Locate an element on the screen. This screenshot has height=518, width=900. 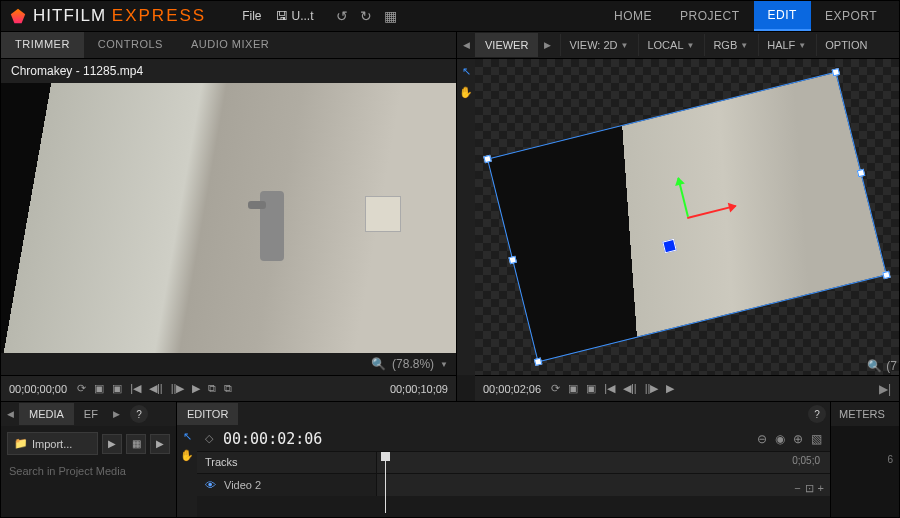
go-end-icon: ▶| is located at coordinates (885, 389).